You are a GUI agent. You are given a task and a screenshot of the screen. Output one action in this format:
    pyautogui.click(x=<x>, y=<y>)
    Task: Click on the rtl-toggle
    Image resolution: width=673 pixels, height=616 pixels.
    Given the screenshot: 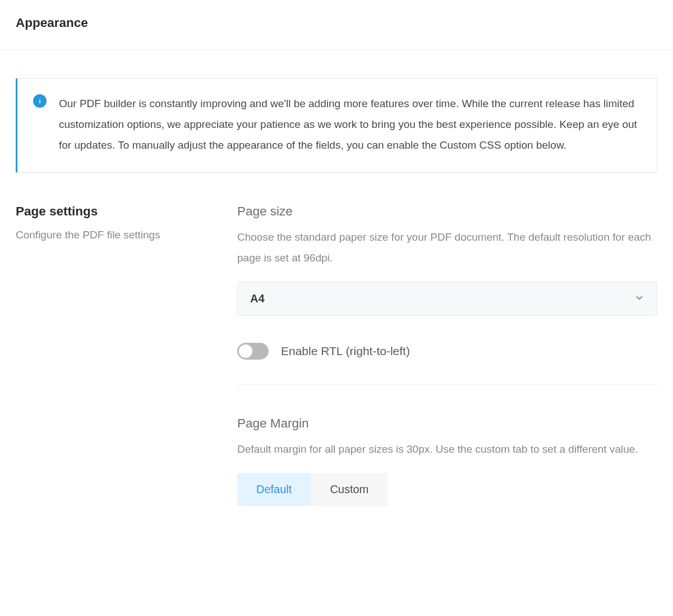 What is the action you would take?
    pyautogui.click(x=253, y=351)
    